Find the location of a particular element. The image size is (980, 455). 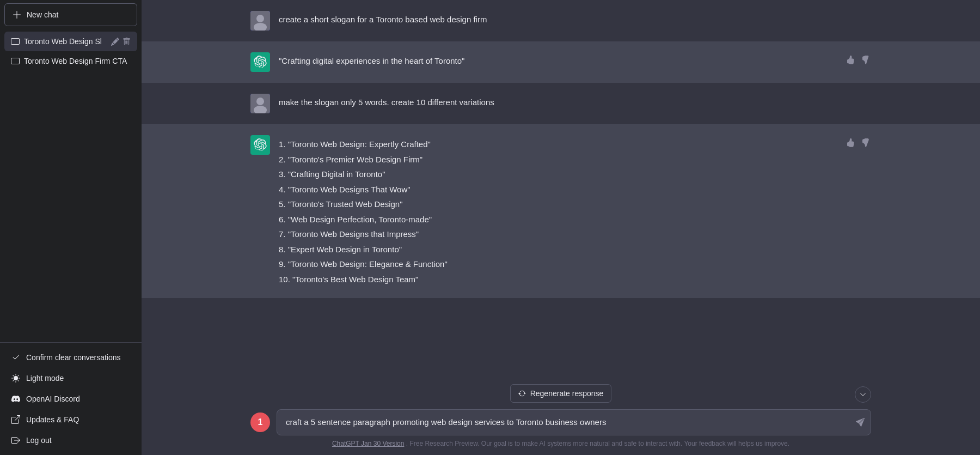

list-item: 8. "Expert Web Design in Toronto" is located at coordinates (558, 250).